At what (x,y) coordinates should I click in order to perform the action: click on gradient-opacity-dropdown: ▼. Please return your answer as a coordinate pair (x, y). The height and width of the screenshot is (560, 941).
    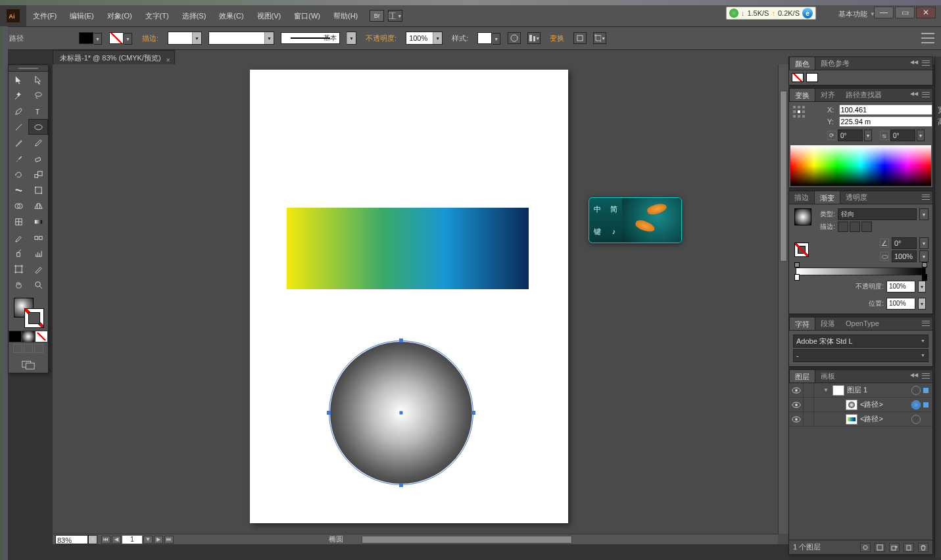
    Looking at the image, I should click on (922, 287).